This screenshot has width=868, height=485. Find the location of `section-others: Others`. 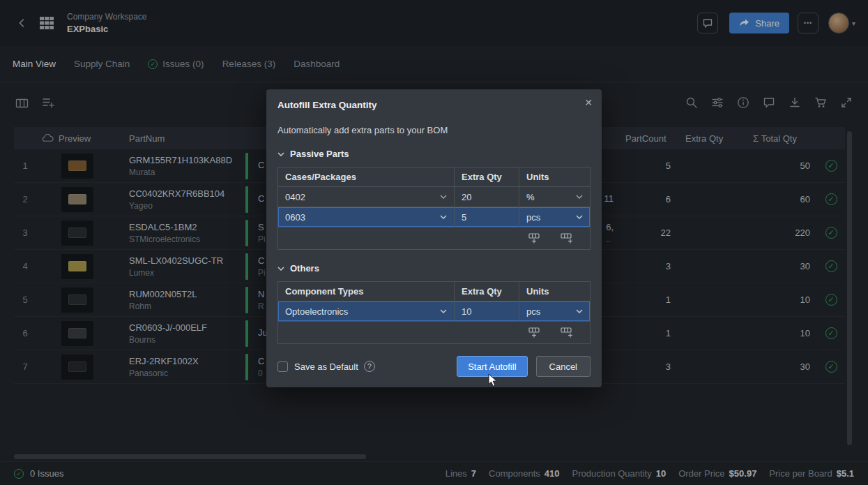

section-others: Others is located at coordinates (434, 268).